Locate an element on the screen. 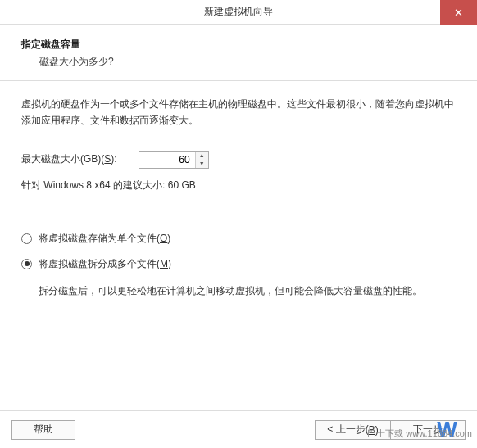 The height and width of the screenshot is (448, 477). recommended-size-text: 针对 Windows 8 x64 的建议大小: 60 GB is located at coordinates (238, 185).